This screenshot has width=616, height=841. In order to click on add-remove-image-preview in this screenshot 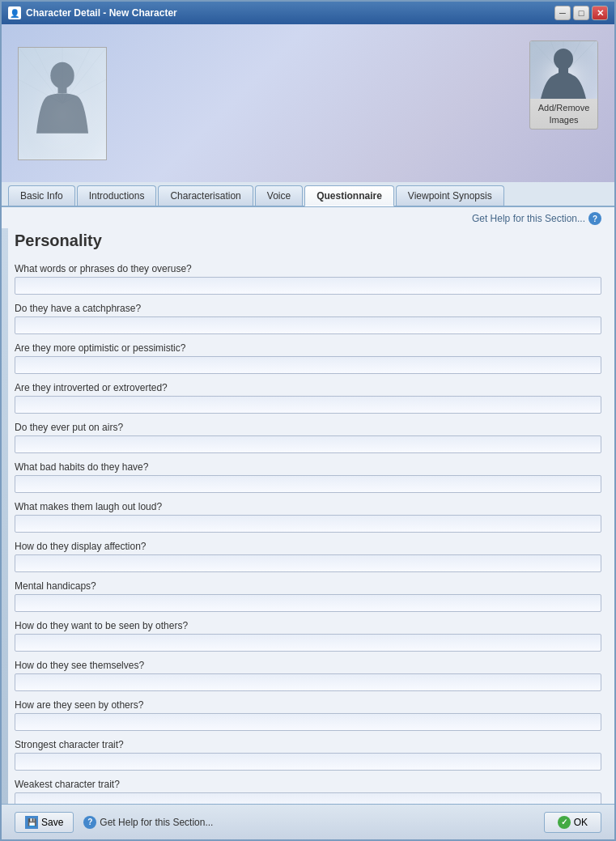, I will do `click(563, 70)`.